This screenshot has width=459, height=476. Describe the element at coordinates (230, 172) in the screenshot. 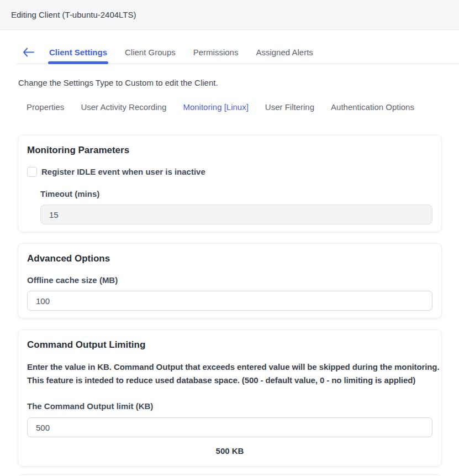

I see `idle-event-checkbox-row: Register IDLE event when user is inactiv…` at that location.